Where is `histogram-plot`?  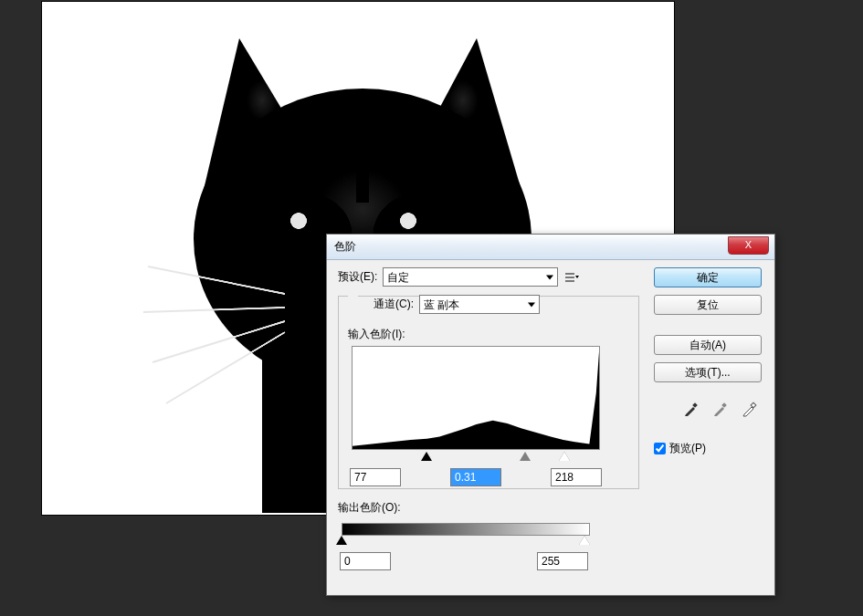
histogram-plot is located at coordinates (476, 398).